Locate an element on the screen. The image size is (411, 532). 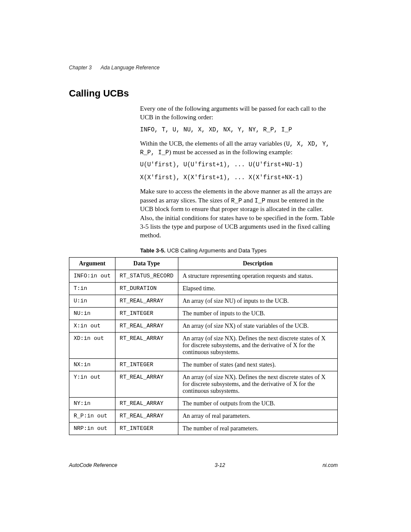
table-row: NU:inRT_INTEGERThe number of inputs to t… is located at coordinates (203, 314).